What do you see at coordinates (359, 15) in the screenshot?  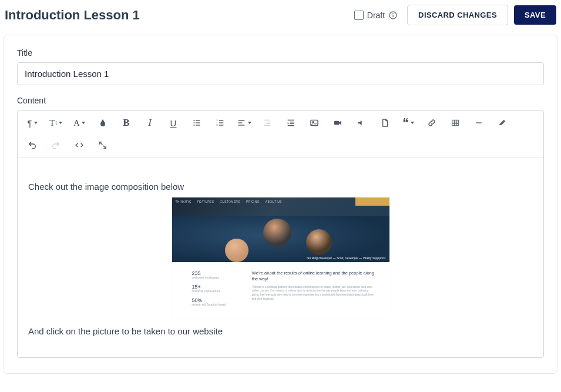 I see `draft-checkbox` at bounding box center [359, 15].